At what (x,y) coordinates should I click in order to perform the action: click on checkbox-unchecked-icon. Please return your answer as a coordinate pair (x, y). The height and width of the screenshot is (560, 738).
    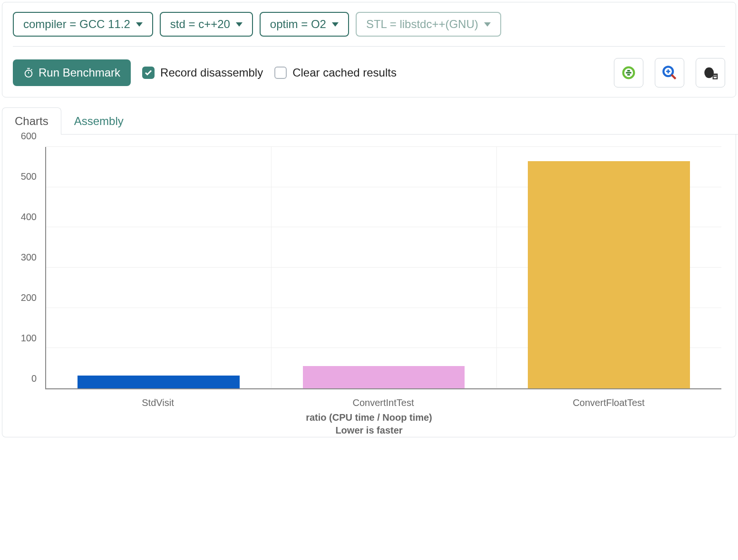
    Looking at the image, I should click on (281, 73).